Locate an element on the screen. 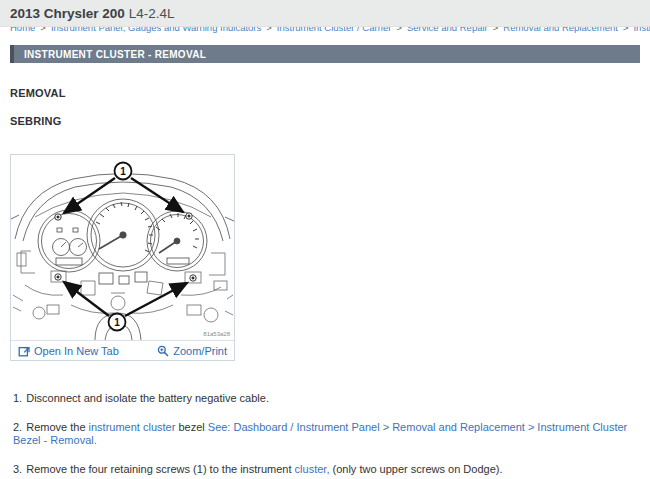 Image resolution: width=650 pixels, height=479 pixels. step-number: 3. is located at coordinates (18, 469).